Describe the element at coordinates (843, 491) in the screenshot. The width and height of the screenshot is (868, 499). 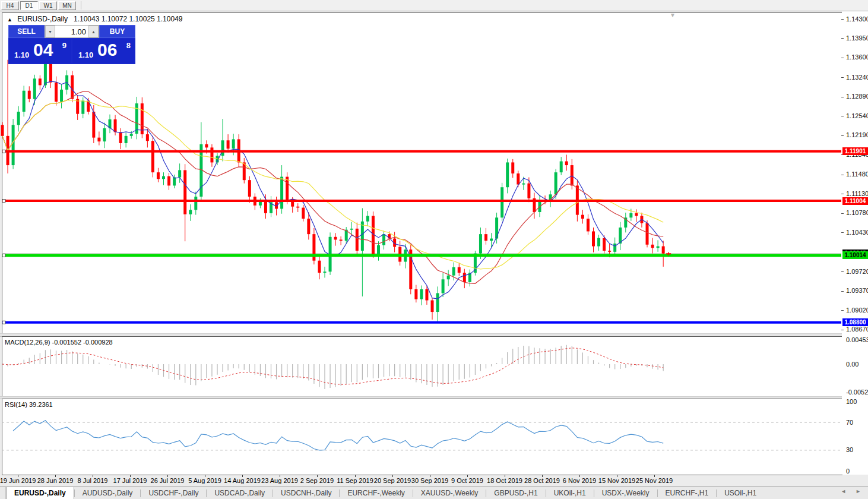
I see `tabs-scroll-left-button: ◄` at that location.